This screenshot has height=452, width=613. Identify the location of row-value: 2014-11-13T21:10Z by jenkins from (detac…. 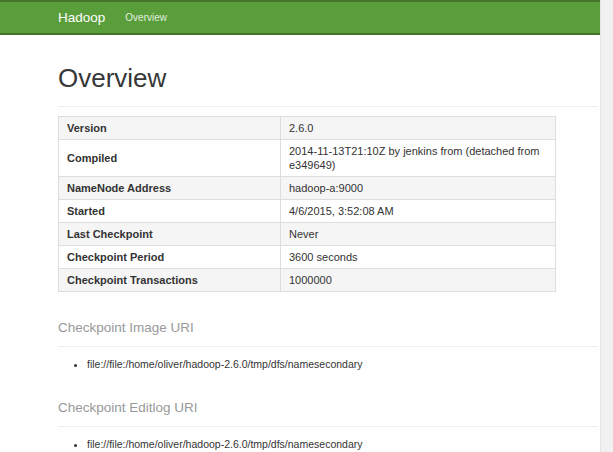
(418, 158).